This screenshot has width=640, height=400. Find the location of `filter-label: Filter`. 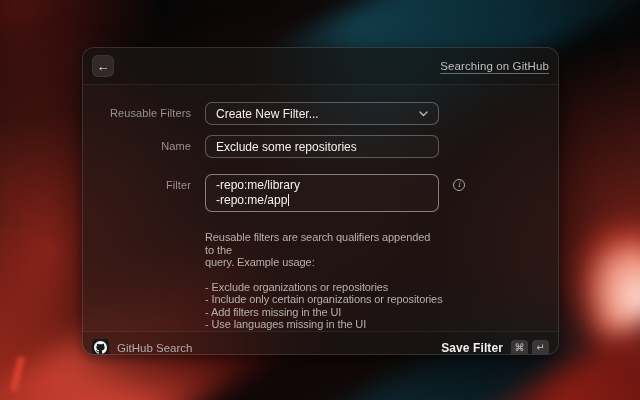

filter-label: Filter is located at coordinates (137, 186).